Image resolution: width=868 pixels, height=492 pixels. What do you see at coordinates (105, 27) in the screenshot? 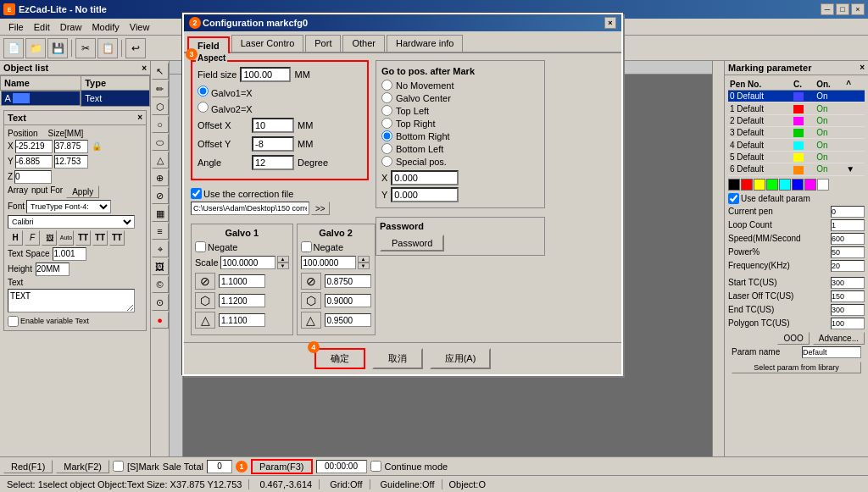
I see `menu-modify: Modify` at bounding box center [105, 27].